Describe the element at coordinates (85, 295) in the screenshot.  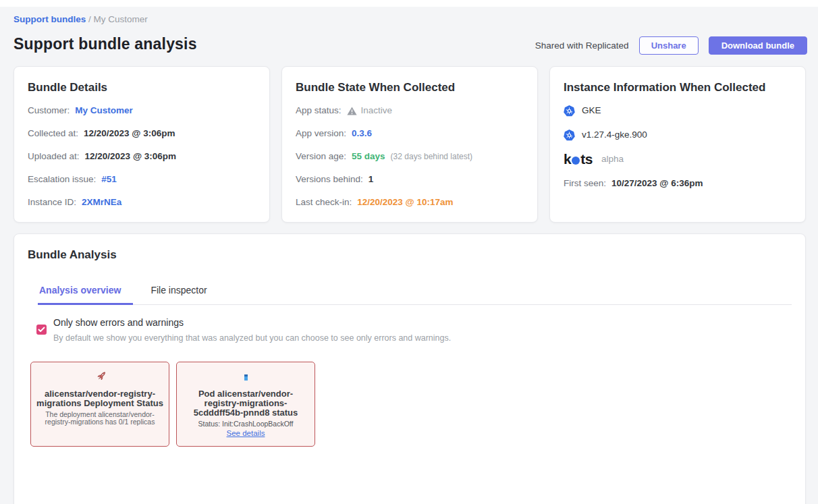
I see `tab-analysis-overview: Analysis overview` at that location.